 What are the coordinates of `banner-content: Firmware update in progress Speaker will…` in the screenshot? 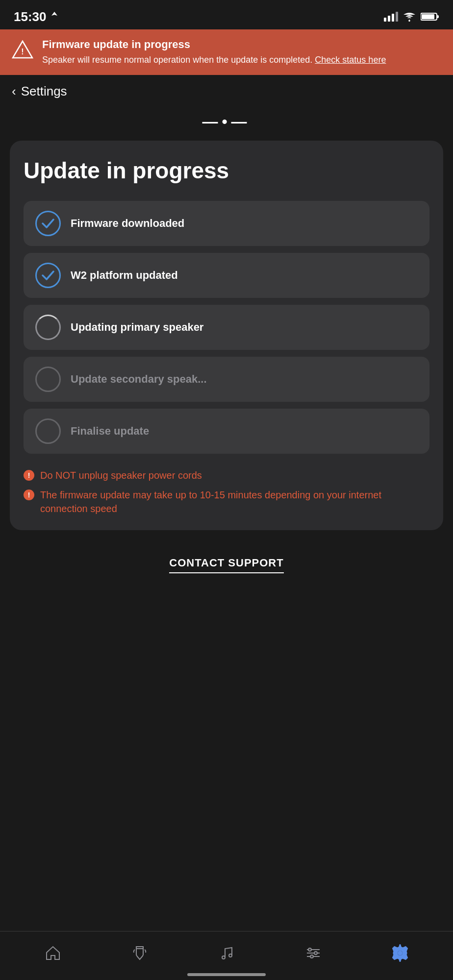 It's located at (242, 52).